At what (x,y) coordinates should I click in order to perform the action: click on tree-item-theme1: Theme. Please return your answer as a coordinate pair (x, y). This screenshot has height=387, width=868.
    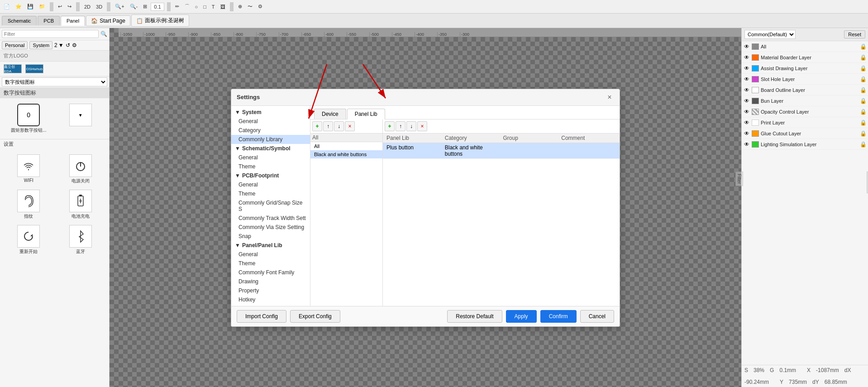
    Looking at the image, I should click on (271, 167).